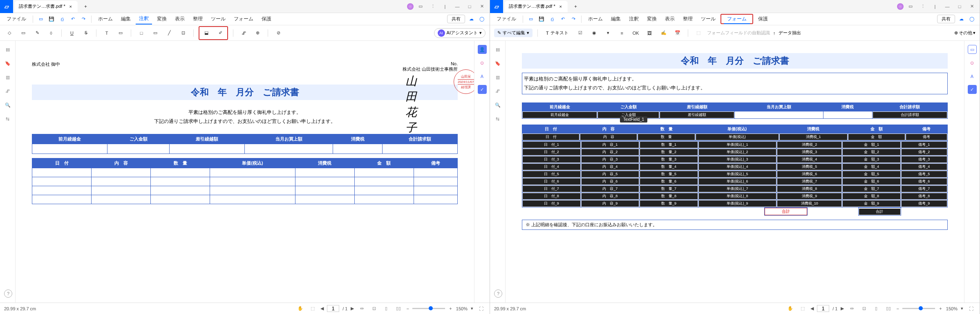 The height and width of the screenshot is (314, 980). Describe the element at coordinates (774, 33) in the screenshot. I see `data-extract-icon: ↑` at that location.